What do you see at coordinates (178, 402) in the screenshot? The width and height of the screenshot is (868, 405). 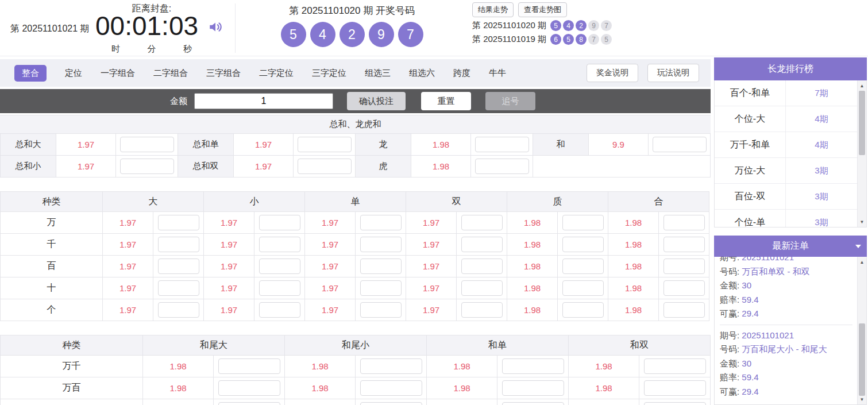 I see `bet-odds` at bounding box center [178, 402].